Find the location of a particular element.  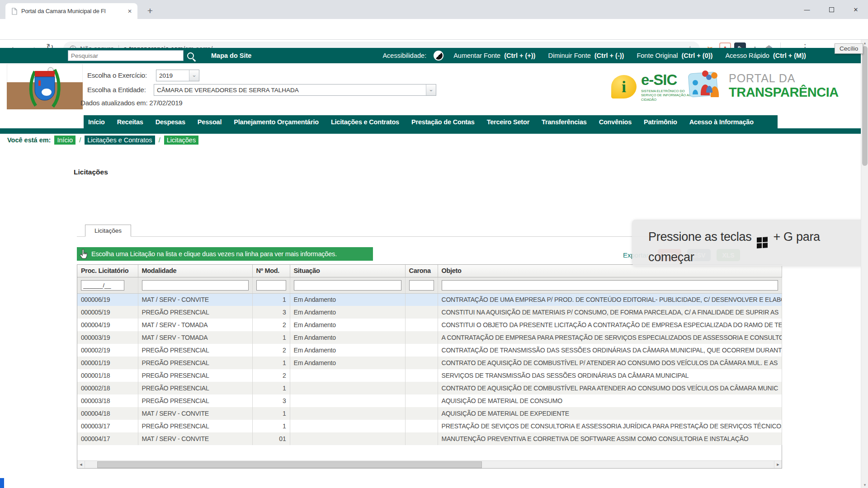

breadcrumb-item: Licitações e Contratos is located at coordinates (119, 140).